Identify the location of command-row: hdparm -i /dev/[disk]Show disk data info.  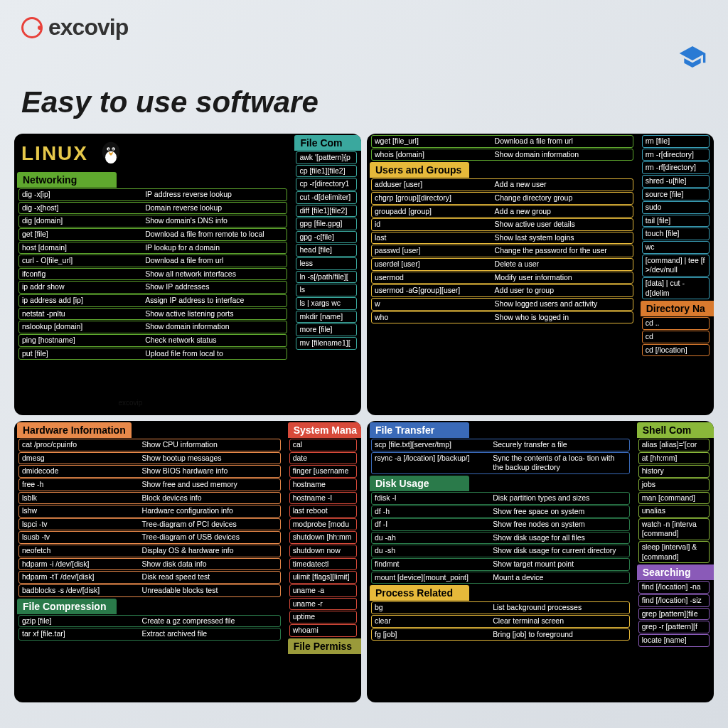
(149, 564).